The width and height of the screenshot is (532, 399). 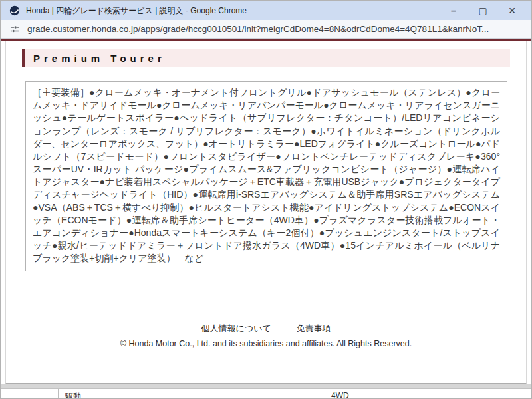 What do you see at coordinates (266, 344) in the screenshot?
I see `copyright-text: © Honda Motor Co., Ltd. and its subsidia…` at bounding box center [266, 344].